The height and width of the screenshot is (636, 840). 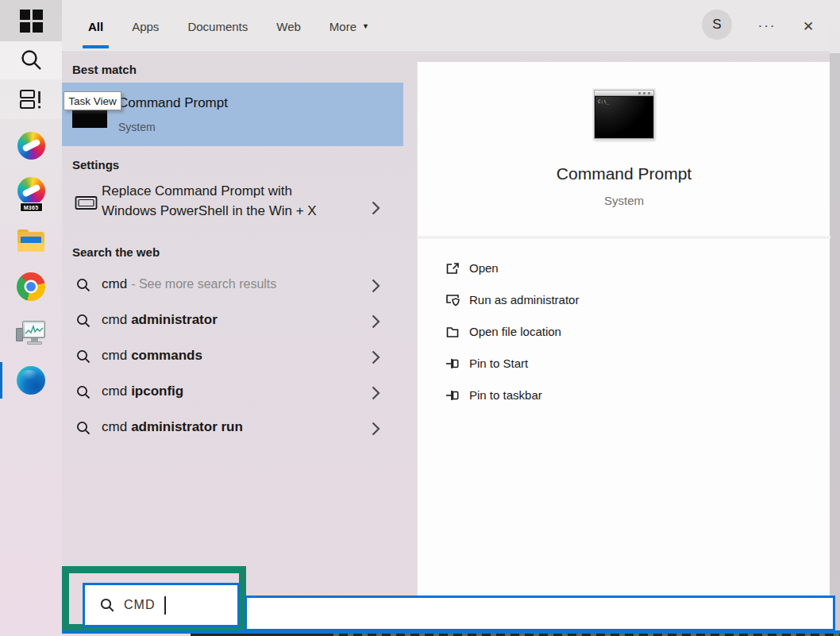 What do you see at coordinates (624, 364) in the screenshot?
I see `action-pin-to-start: Pin to Start` at bounding box center [624, 364].